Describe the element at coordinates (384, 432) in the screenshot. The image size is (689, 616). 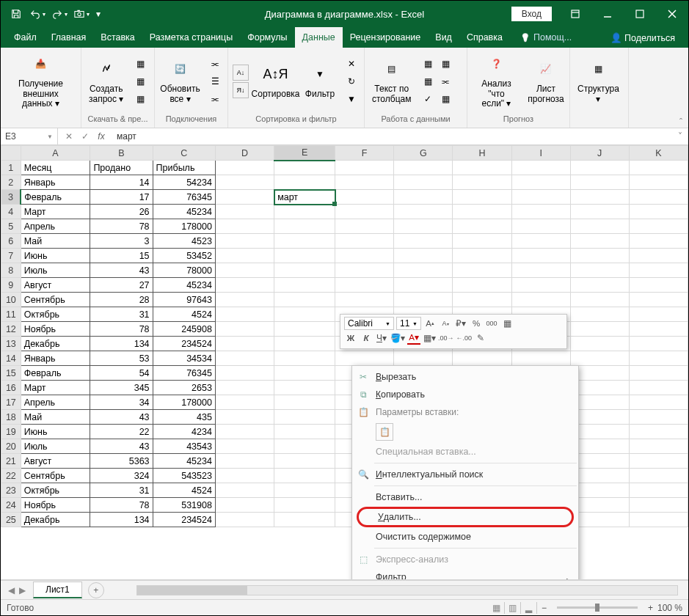
I see `paste-option-icon: 📋` at that location.